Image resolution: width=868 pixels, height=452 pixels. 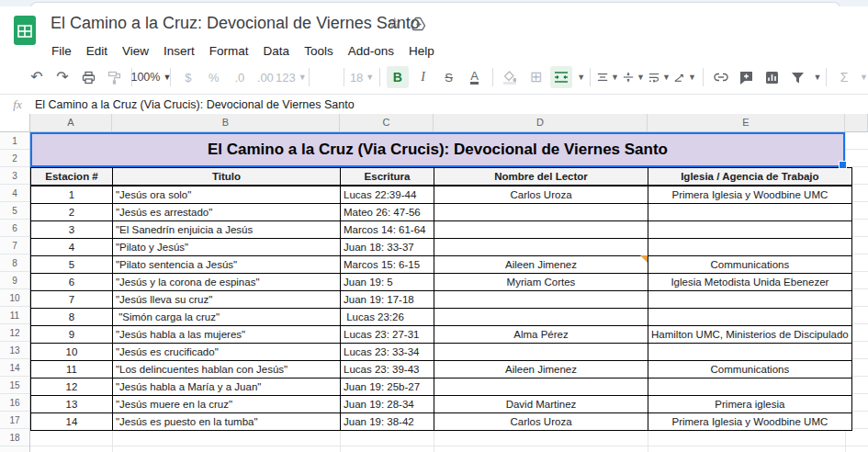 I want to click on cell-B6: "El Sanedrín enjuicia a Jesús, so click(x=227, y=230).